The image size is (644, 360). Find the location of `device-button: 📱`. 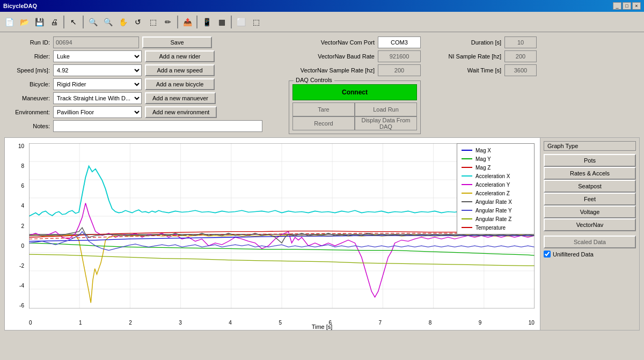

device-button: 📱 is located at coordinates (207, 22).